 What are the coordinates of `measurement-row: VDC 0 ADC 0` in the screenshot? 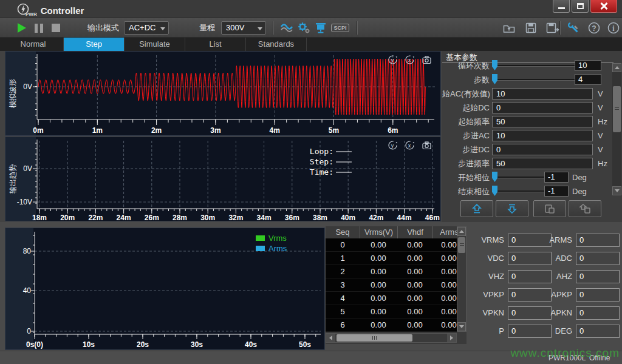 It's located at (545, 258).